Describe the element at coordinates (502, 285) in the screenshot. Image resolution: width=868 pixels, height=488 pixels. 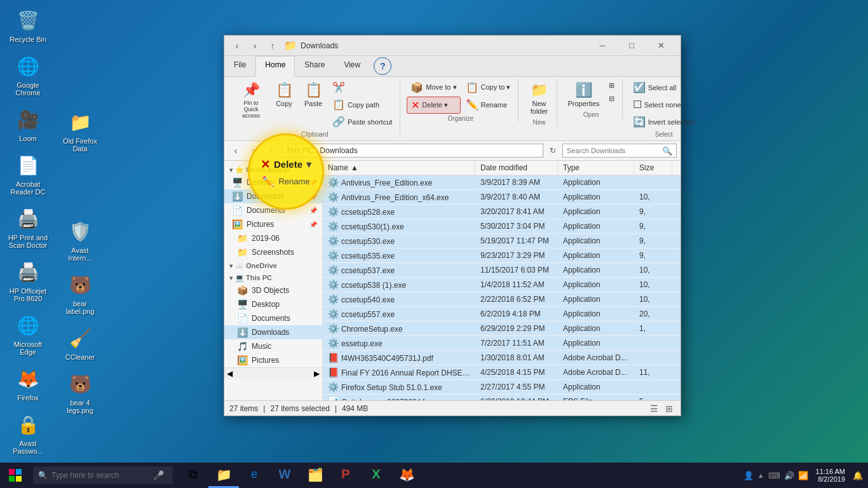
I see `table-row: ⚙️ccsetup538 (1).exe 1/4/2018 11:52 AM A…` at that location.